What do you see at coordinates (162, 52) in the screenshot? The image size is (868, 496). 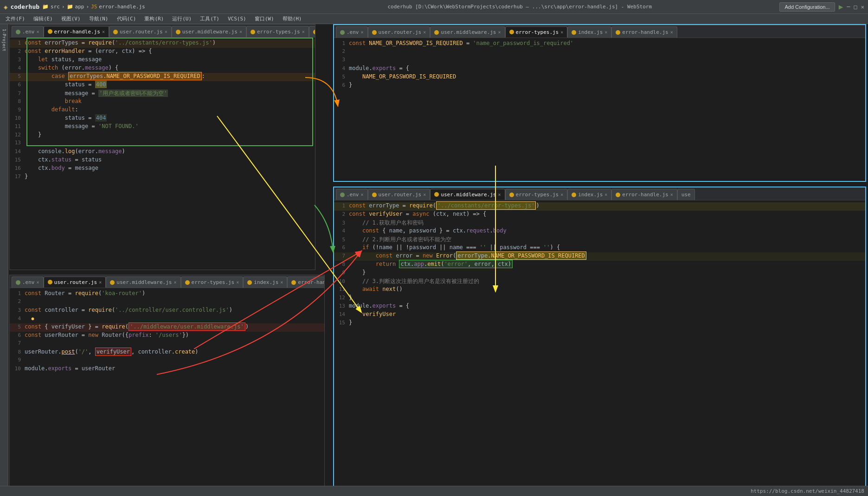 I see `code-line-2: 2 const errorHandler = (error, ctx) => {` at bounding box center [162, 52].